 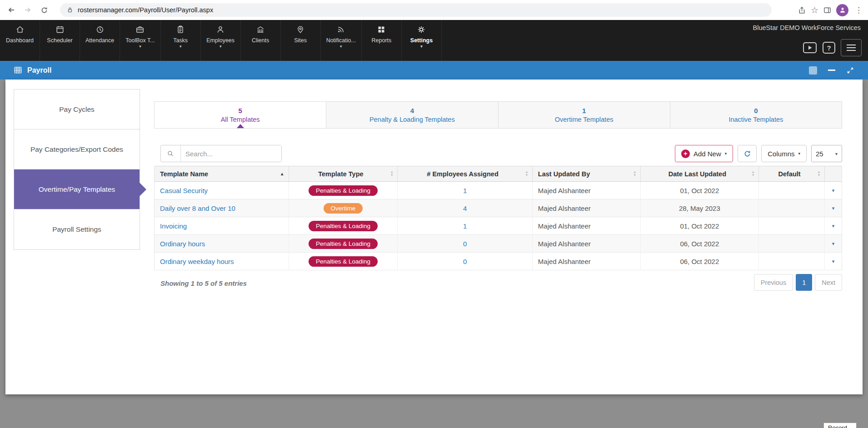 I want to click on expand-fullscreen-icon, so click(x=850, y=70).